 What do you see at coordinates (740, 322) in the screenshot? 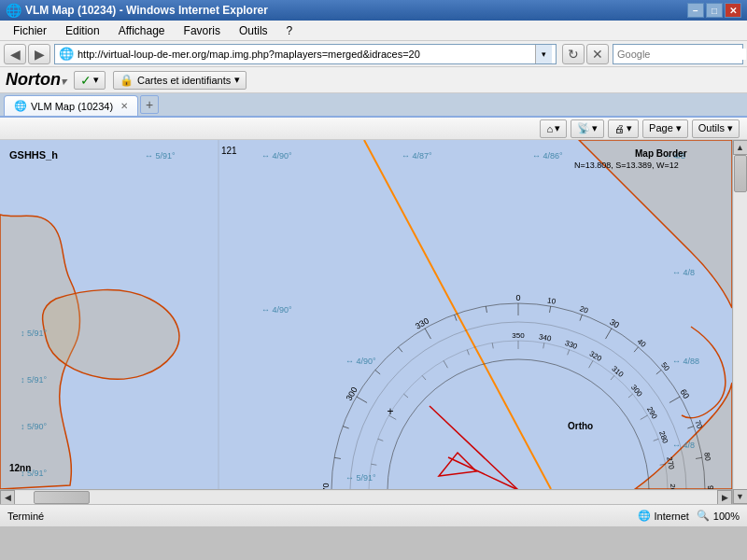
I see `scroll-track-v` at bounding box center [740, 322].